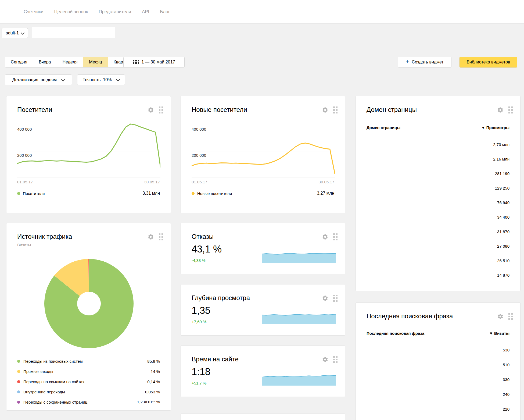 This screenshot has width=524, height=420. Describe the element at coordinates (148, 402) in the screenshot. I see `legend-value: 1,23×10⁻³ %` at that location.